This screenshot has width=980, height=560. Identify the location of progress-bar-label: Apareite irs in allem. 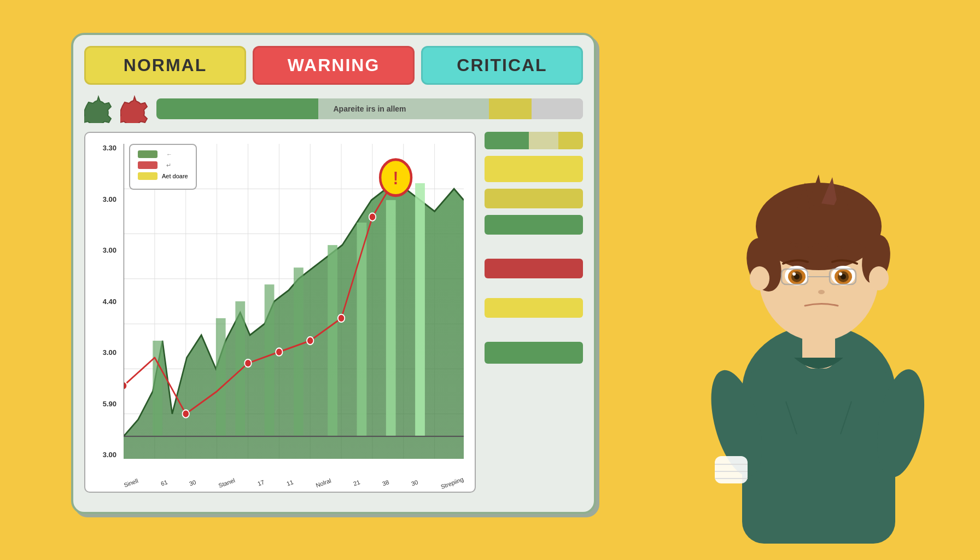
(370, 109).